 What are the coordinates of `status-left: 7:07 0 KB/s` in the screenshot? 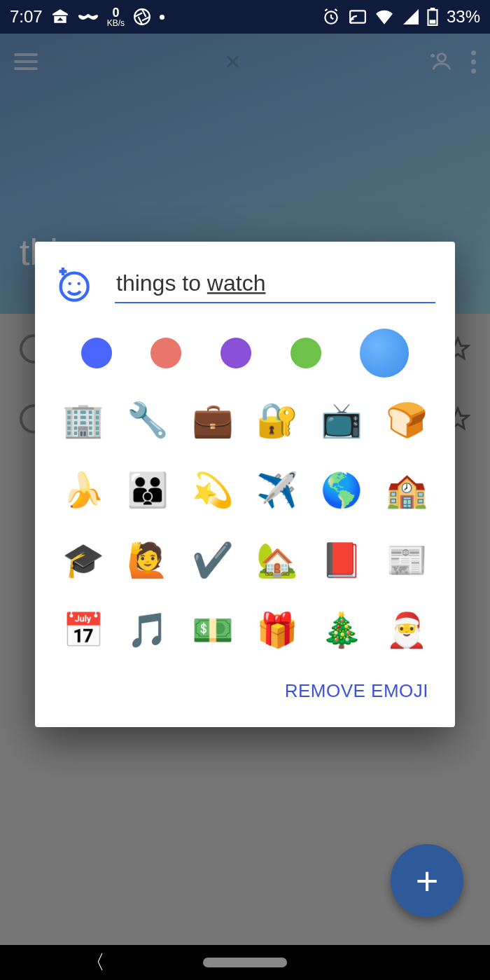 It's located at (87, 17).